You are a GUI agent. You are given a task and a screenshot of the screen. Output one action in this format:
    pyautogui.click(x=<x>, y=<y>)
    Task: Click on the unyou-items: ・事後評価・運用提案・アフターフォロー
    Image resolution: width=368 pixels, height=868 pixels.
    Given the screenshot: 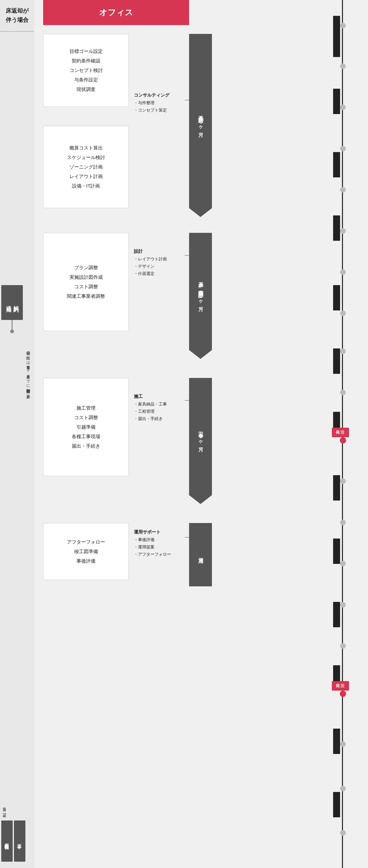 What is the action you would take?
    pyautogui.click(x=162, y=547)
    